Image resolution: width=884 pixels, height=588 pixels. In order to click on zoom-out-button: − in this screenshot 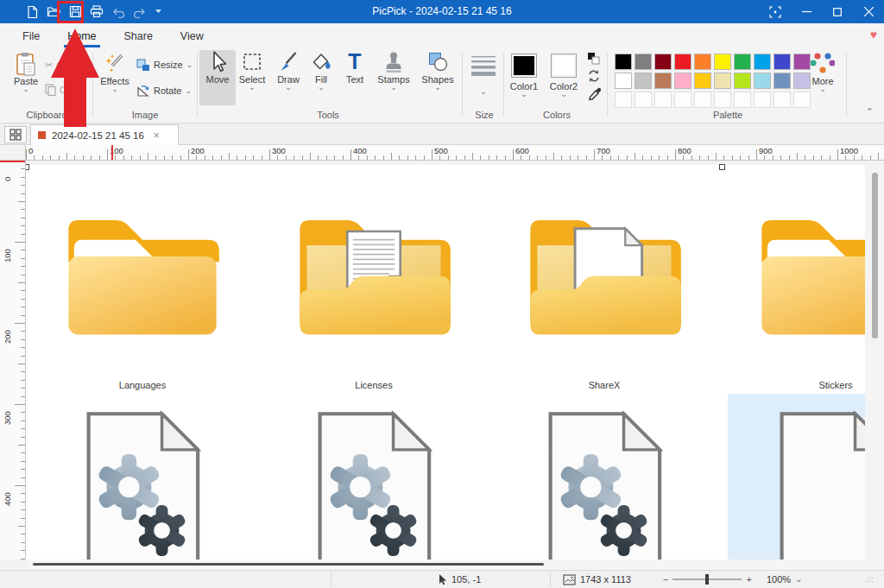, I will do `click(666, 579)`.